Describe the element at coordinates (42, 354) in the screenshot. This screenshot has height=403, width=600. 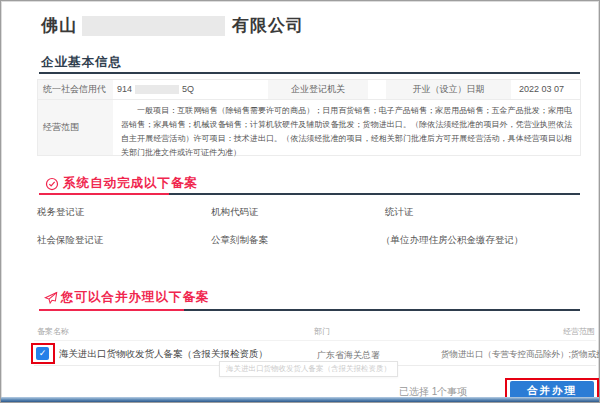
I see `customs-filing-checkbox: ✓` at that location.